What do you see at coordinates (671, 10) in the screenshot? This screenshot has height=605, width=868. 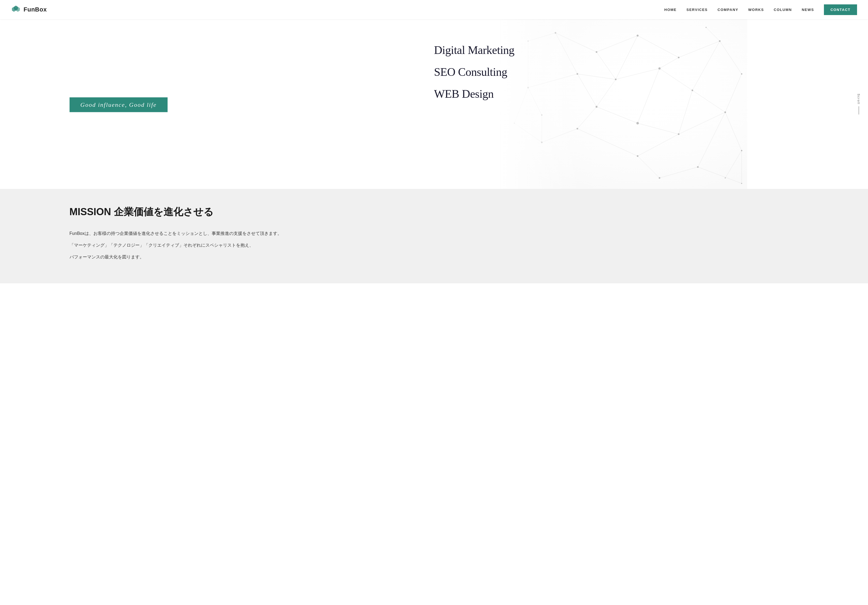 I see `nav-home: HOME` at bounding box center [671, 10].